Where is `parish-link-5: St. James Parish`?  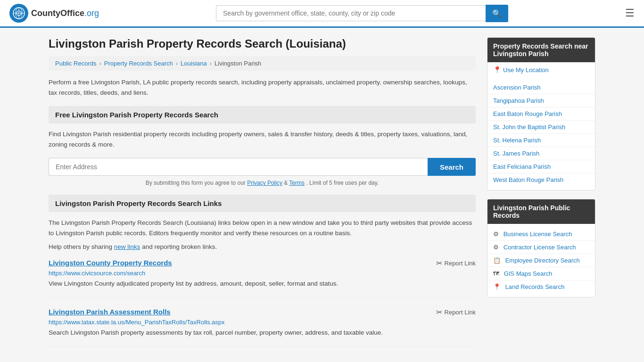
parish-link-5: St. James Parish is located at coordinates (516, 154).